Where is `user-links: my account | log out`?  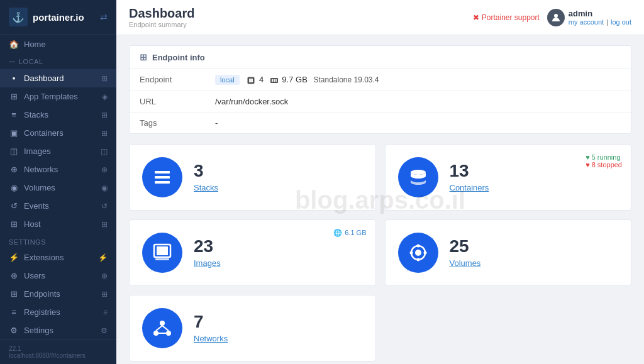 user-links: my account | log out is located at coordinates (600, 22).